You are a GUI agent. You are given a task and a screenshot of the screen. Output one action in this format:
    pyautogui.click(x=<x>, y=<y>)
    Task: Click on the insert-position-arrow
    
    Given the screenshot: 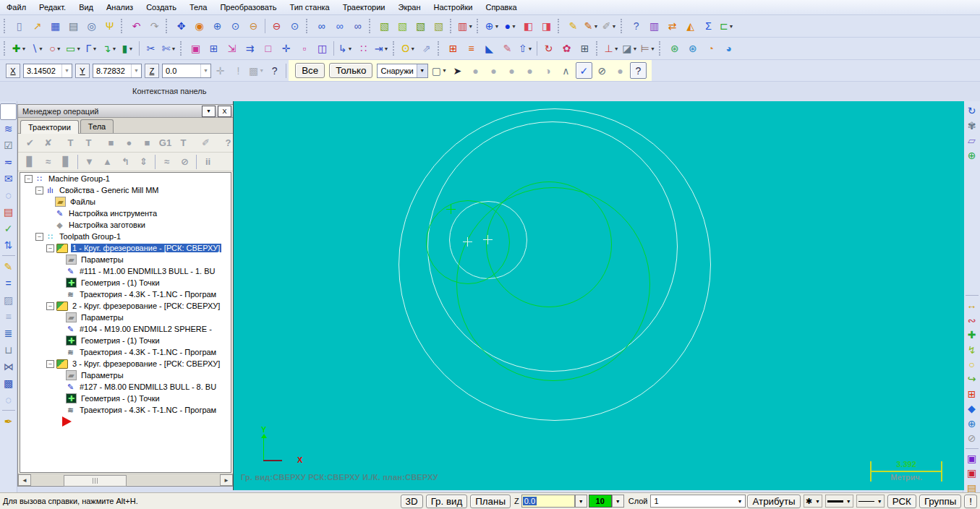 What is the action you would take?
    pyautogui.click(x=126, y=422)
    